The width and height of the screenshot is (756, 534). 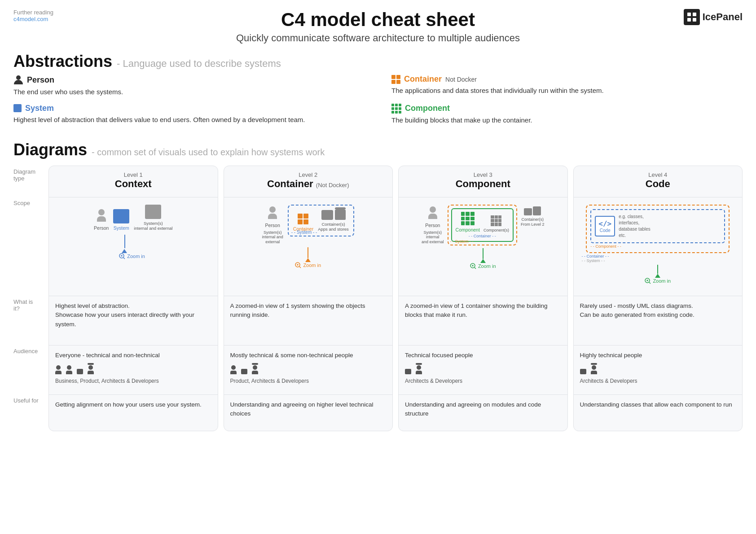 I want to click on scope-person-node: Person, so click(x=101, y=220).